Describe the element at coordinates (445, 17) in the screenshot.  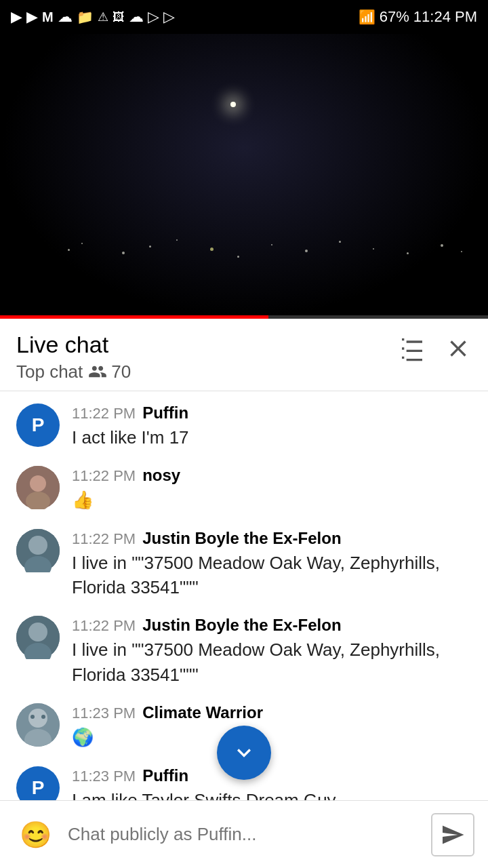
I see `time-display: 11:24 PM` at that location.